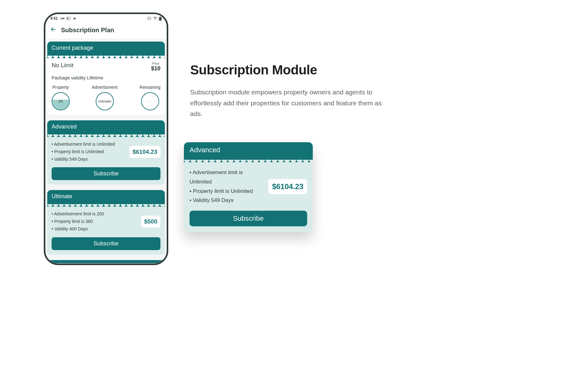 Image resolution: width=578 pixels, height=392 pixels. Describe the element at coordinates (287, 70) in the screenshot. I see `marketing-heading: Subscription Module` at that location.